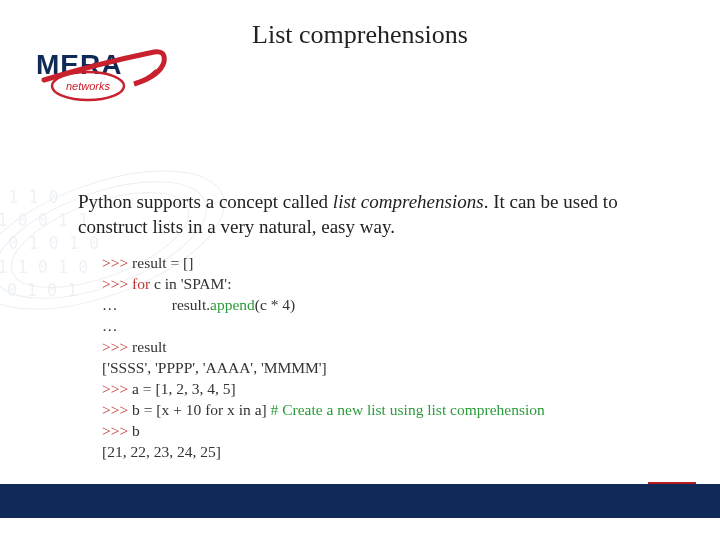 This screenshot has width=720, height=540. Describe the element at coordinates (149, 346) in the screenshot. I see `code-text: result` at that location.